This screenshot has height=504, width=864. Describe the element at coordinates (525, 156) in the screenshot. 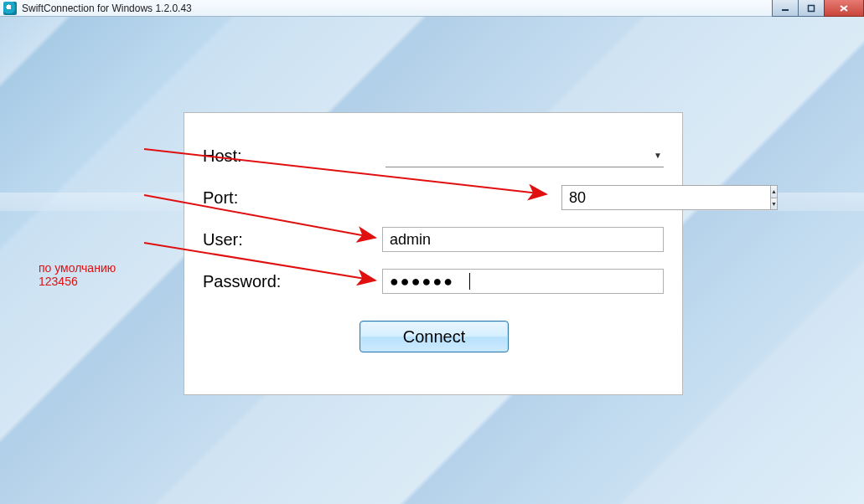

I see `host-combobox: ▼` at that location.